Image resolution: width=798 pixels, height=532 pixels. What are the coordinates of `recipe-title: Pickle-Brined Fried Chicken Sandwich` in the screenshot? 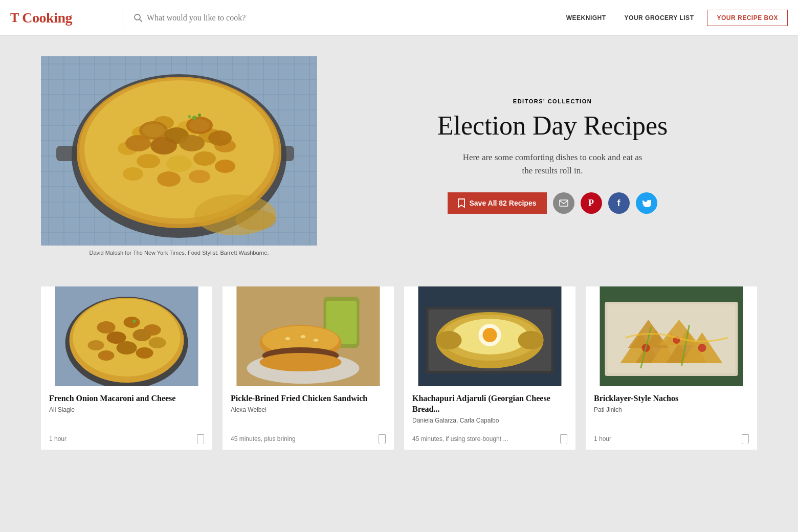 It's located at (308, 399).